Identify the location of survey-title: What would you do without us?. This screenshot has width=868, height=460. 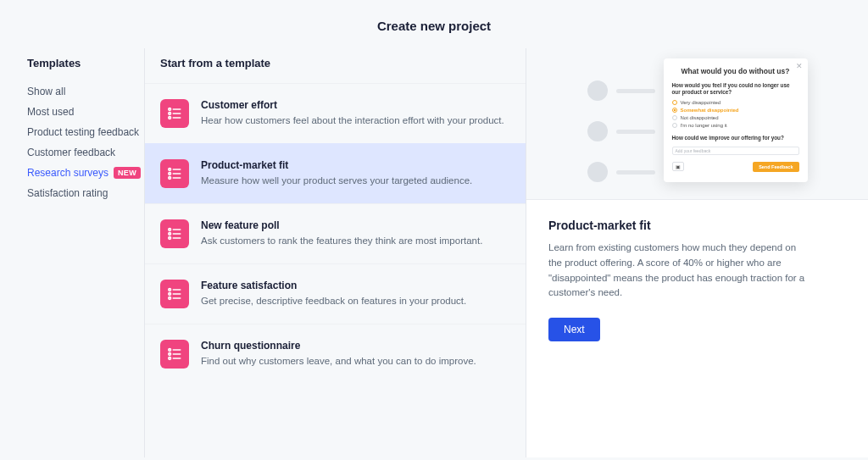
(736, 71).